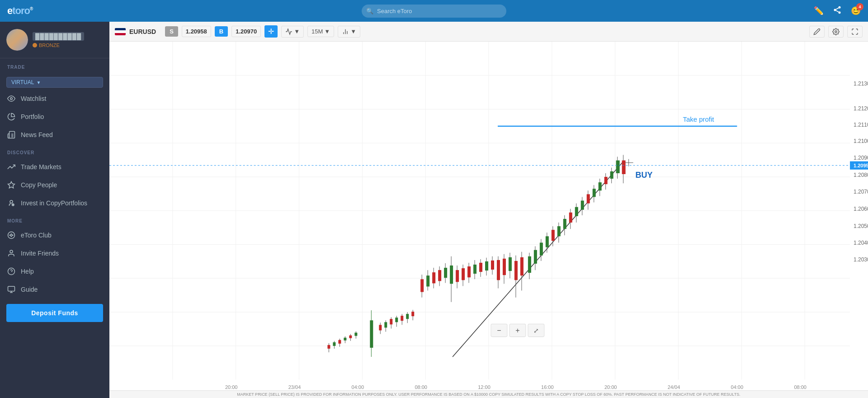 This screenshot has width=868, height=398. What do you see at coordinates (39, 185) in the screenshot?
I see `copypeople-label: Copy People` at bounding box center [39, 185].